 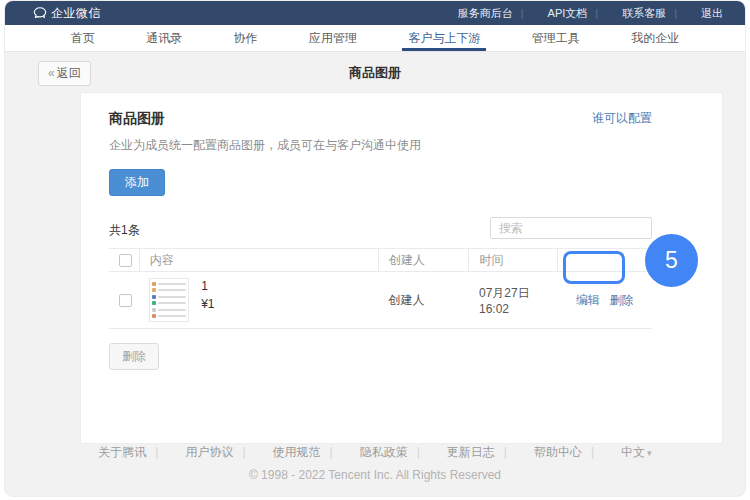 What do you see at coordinates (702, 14) in the screenshot?
I see `topbar-link-logout: 退出` at bounding box center [702, 14].